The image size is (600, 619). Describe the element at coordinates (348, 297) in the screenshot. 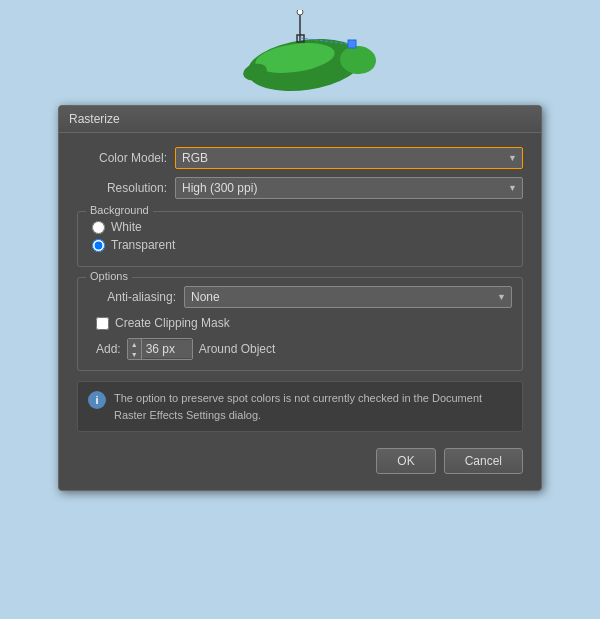

I see `antialiasing-select: None` at that location.